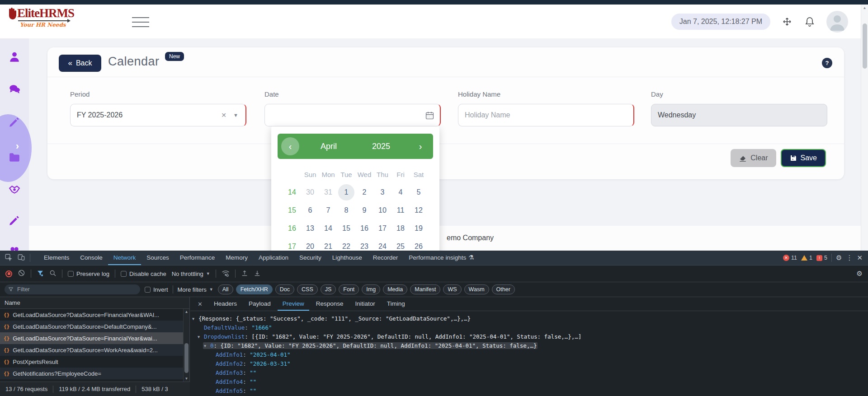  What do you see at coordinates (57, 258) in the screenshot?
I see `devtools-tab-elements: Elements` at bounding box center [57, 258].